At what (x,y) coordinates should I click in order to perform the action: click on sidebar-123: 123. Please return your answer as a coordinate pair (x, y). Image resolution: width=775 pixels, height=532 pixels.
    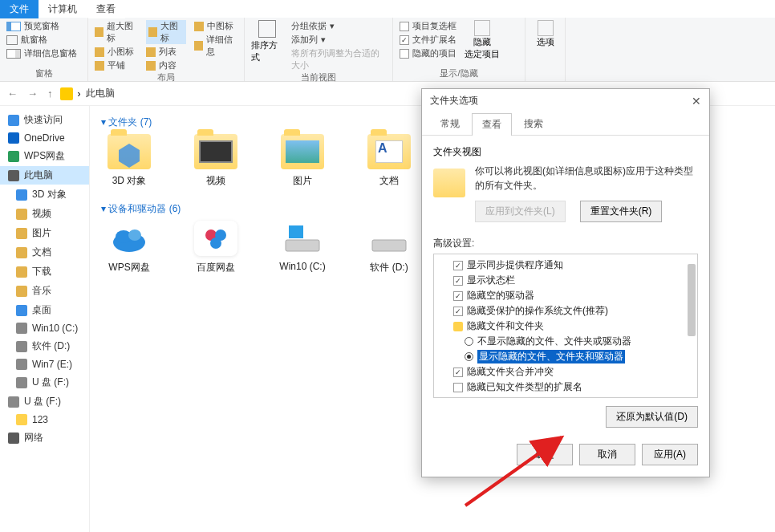
    Looking at the image, I should click on (45, 420).